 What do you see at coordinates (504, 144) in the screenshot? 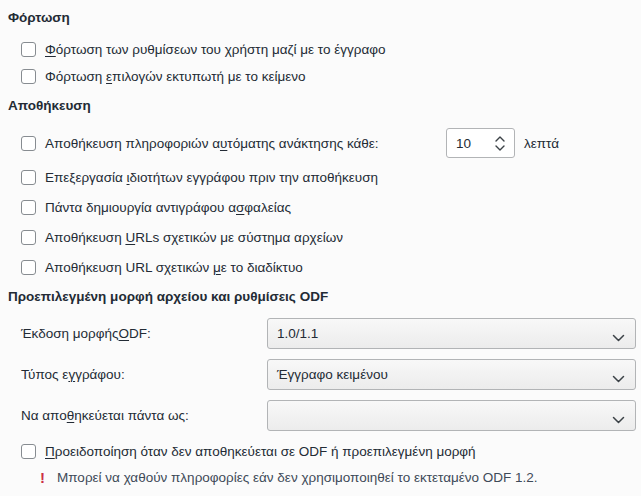
I see `spinner-buttons` at bounding box center [504, 144].